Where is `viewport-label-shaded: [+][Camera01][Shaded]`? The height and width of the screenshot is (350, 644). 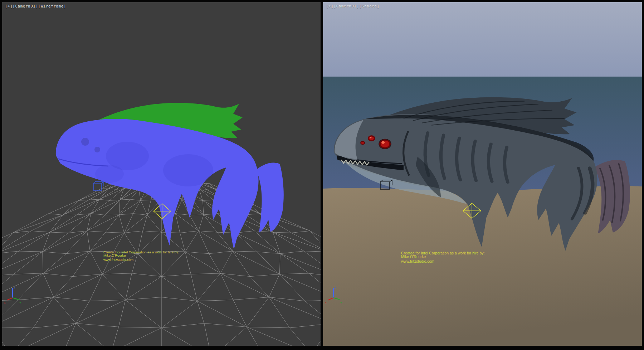 viewport-label-shaded: [+][Camera01][Shaded] is located at coordinates (353, 6).